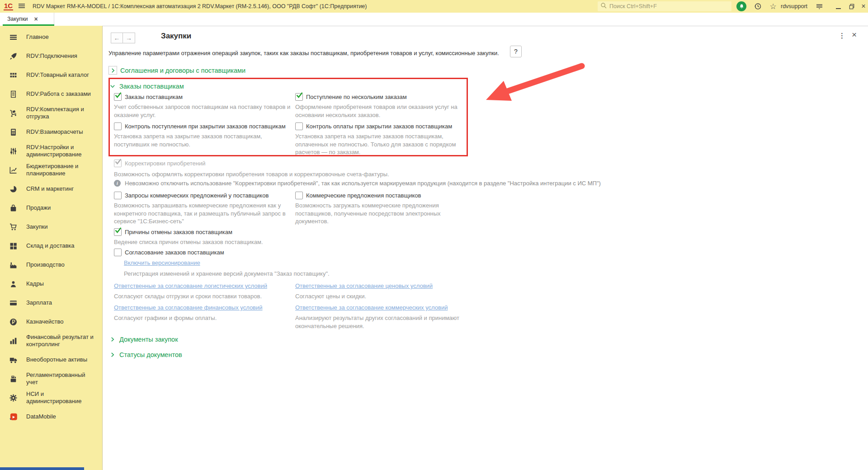  What do you see at coordinates (176, 36) in the screenshot?
I see `page-title: Закупки` at bounding box center [176, 36].